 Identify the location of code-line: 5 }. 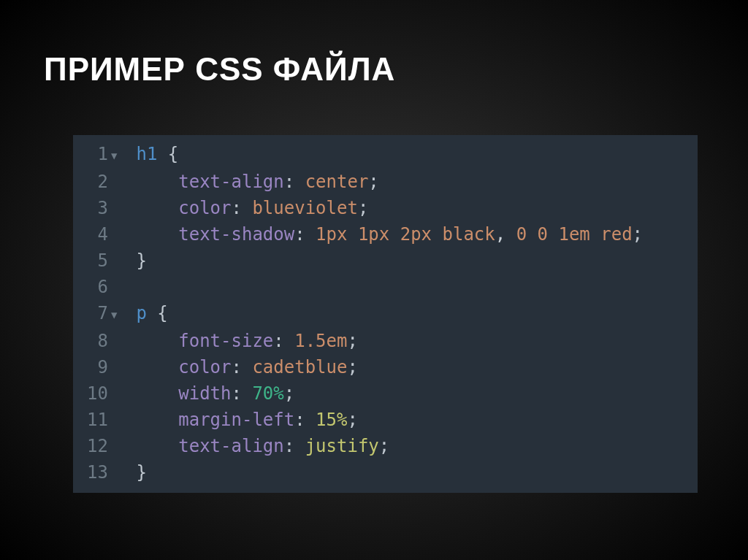
(386, 261).